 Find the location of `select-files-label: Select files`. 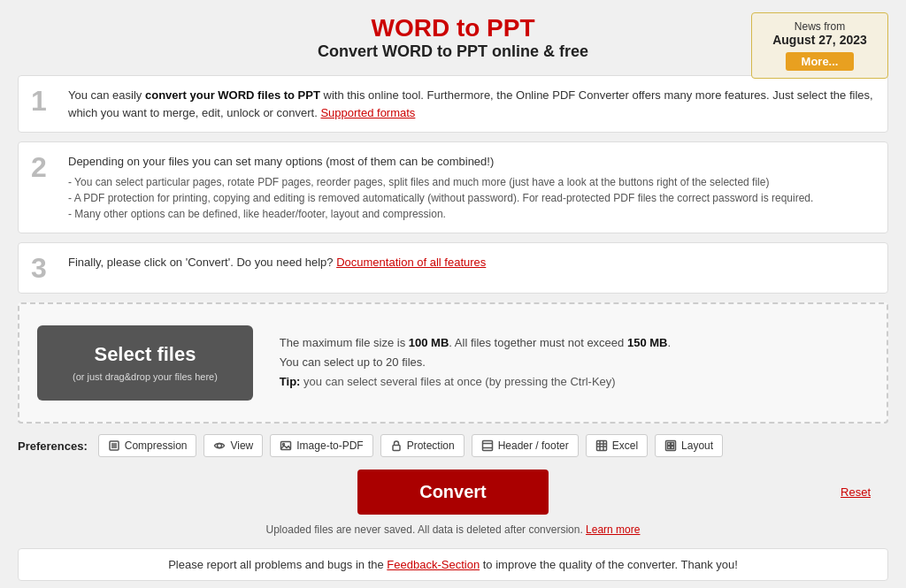

select-files-label: Select files is located at coordinates (145, 354).